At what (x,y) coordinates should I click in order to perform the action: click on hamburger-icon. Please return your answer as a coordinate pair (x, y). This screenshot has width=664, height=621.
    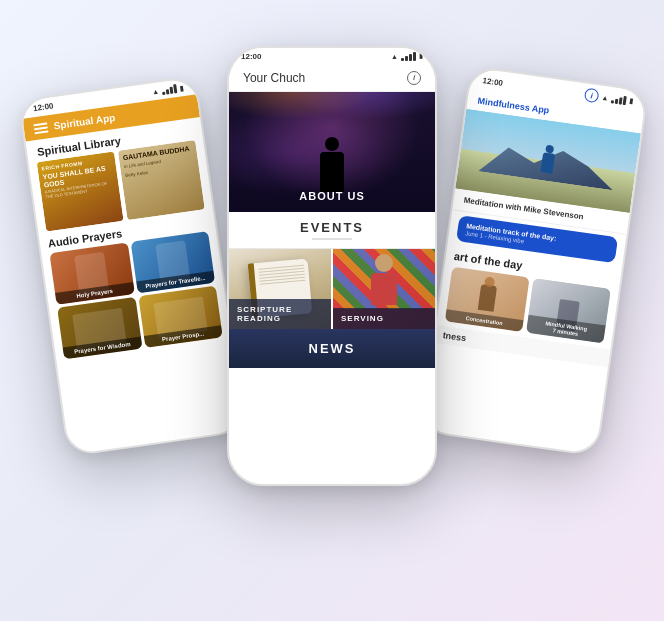
    Looking at the image, I should click on (40, 127).